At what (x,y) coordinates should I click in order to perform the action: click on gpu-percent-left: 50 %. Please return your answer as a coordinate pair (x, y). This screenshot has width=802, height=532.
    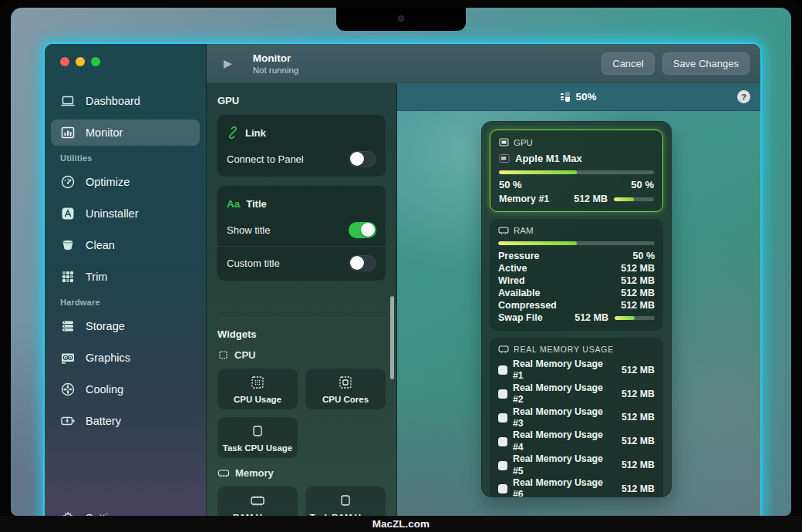
    Looking at the image, I should click on (511, 185).